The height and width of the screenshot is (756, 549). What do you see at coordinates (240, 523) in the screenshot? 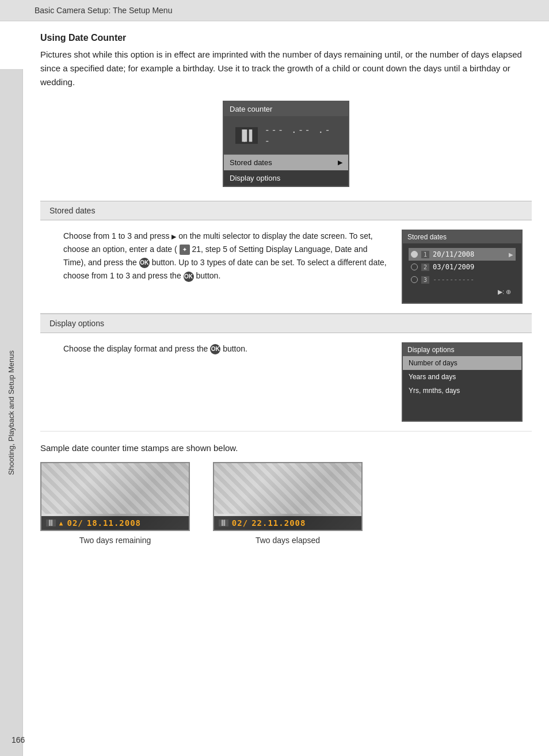
I see `stamp-num-2: 02/` at bounding box center [240, 523].